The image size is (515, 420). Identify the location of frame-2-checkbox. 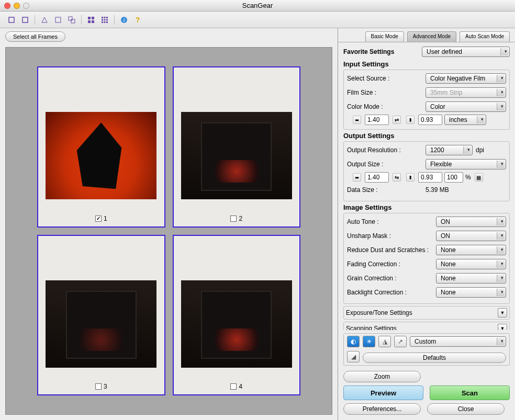
(233, 219).